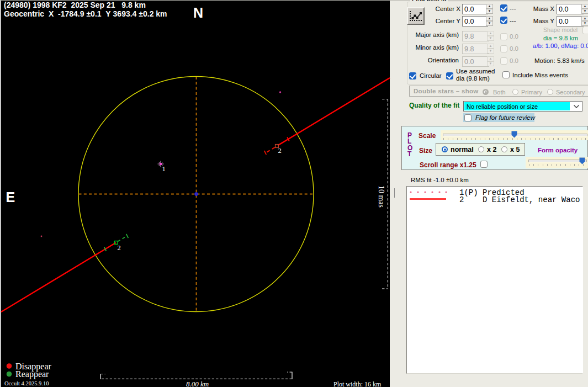 The height and width of the screenshot is (387, 588). I want to click on svg-text: Plot width: 16 km, so click(358, 384).